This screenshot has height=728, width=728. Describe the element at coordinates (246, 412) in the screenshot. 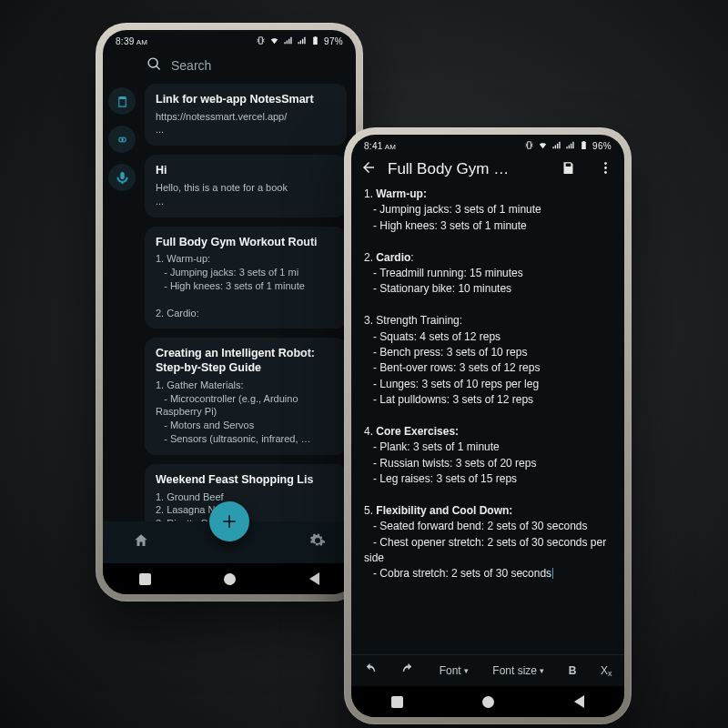

I see `note-preview: 1. Gather Materials: - Microcontroller (…` at that location.